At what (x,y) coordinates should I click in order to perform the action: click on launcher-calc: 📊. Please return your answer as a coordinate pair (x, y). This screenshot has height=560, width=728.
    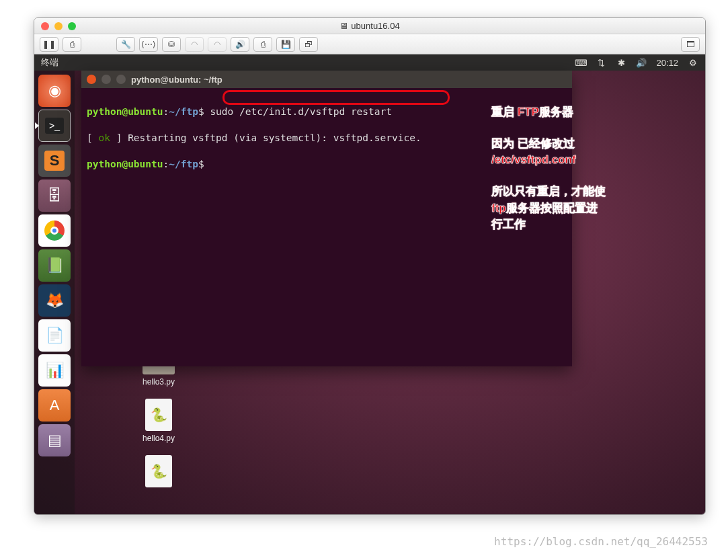
    Looking at the image, I should click on (54, 370).